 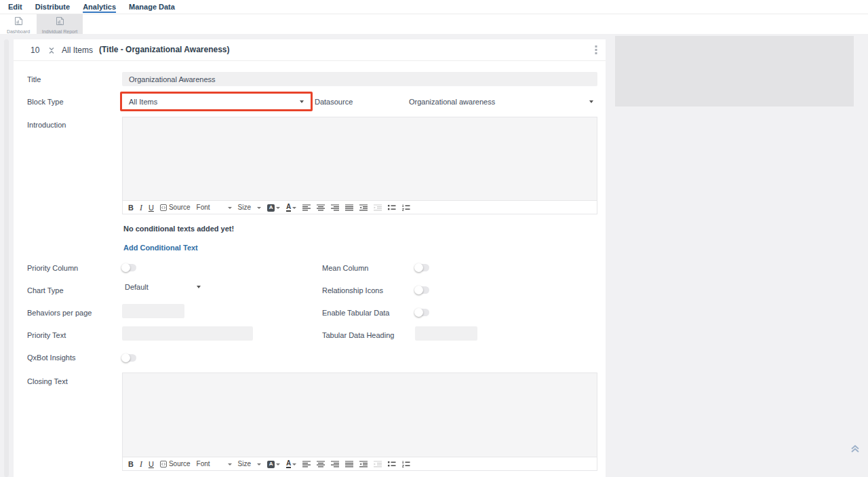 I want to click on priority-column-label: Priority Column, so click(x=53, y=268).